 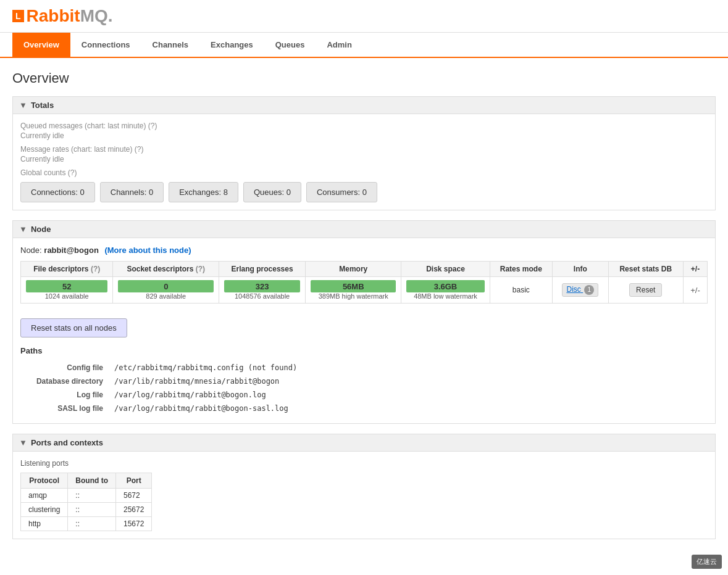 I want to click on ports-arrow: ▼, so click(x=23, y=443).